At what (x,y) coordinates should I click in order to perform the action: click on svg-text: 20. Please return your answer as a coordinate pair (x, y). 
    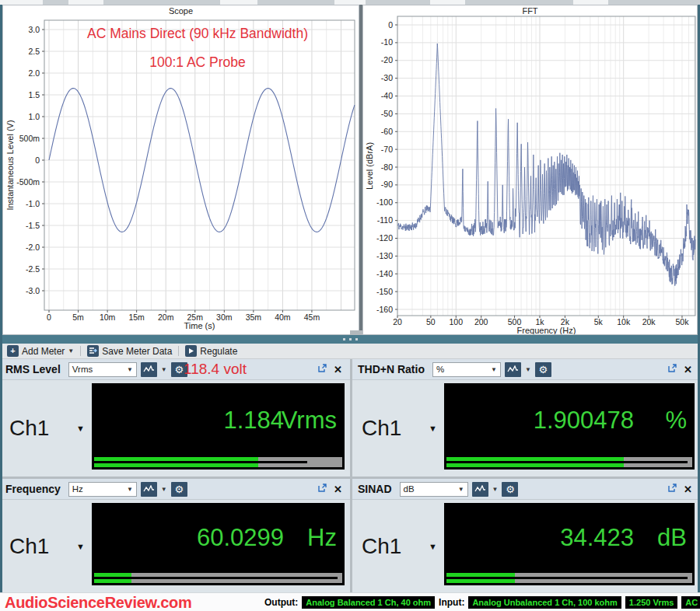
    Looking at the image, I should click on (397, 322).